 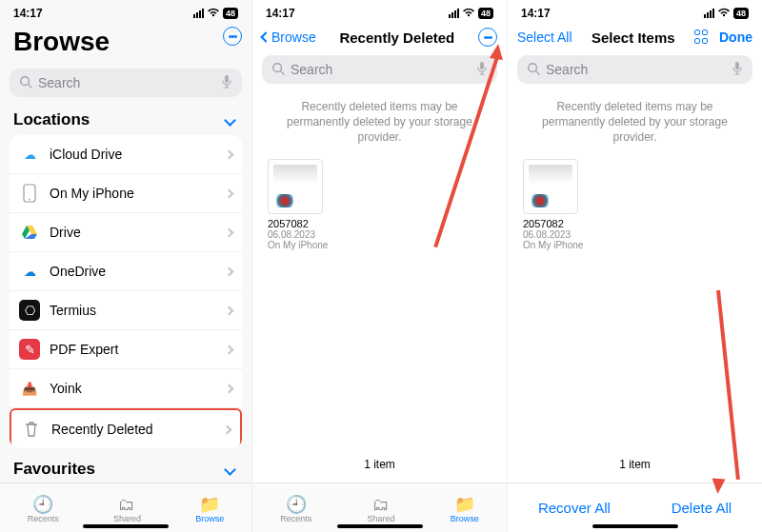 What do you see at coordinates (126, 310) in the screenshot?
I see `location-termius: ⎔ Termius` at bounding box center [126, 310].